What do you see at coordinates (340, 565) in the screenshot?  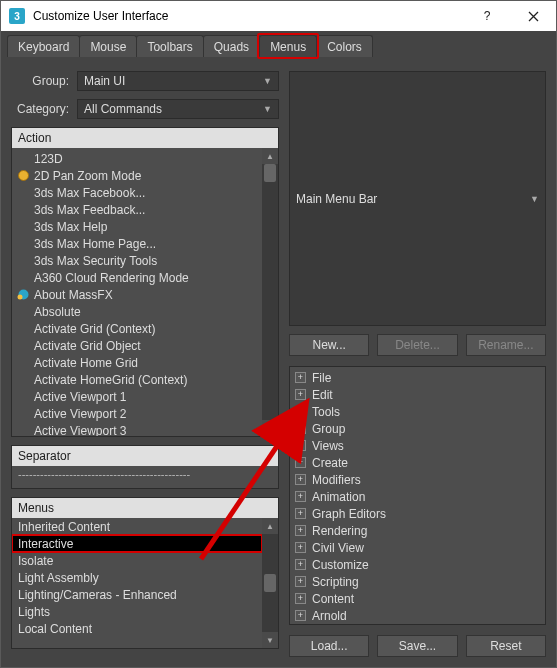 I see `tree-label: Customize` at bounding box center [340, 565].